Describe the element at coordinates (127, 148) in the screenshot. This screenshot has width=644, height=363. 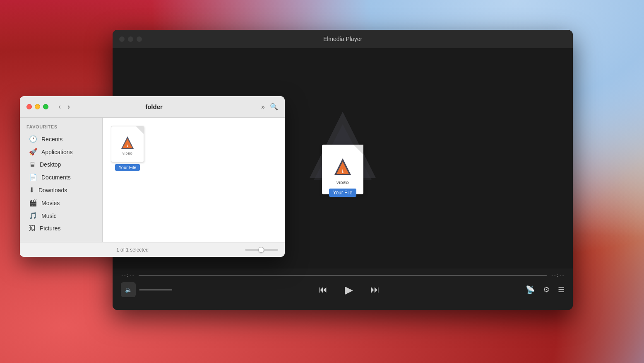
I see `file-item: VIDEO Your File` at that location.